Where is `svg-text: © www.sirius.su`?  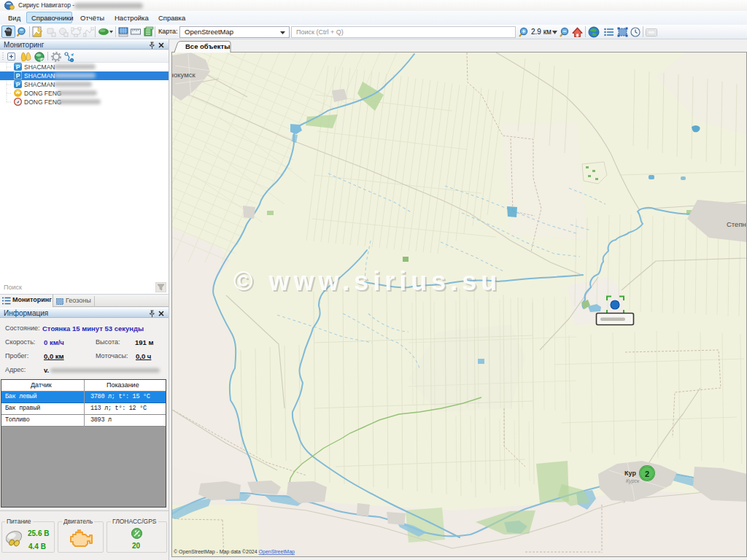
svg-text: © www.sirius.su is located at coordinates (368, 281).